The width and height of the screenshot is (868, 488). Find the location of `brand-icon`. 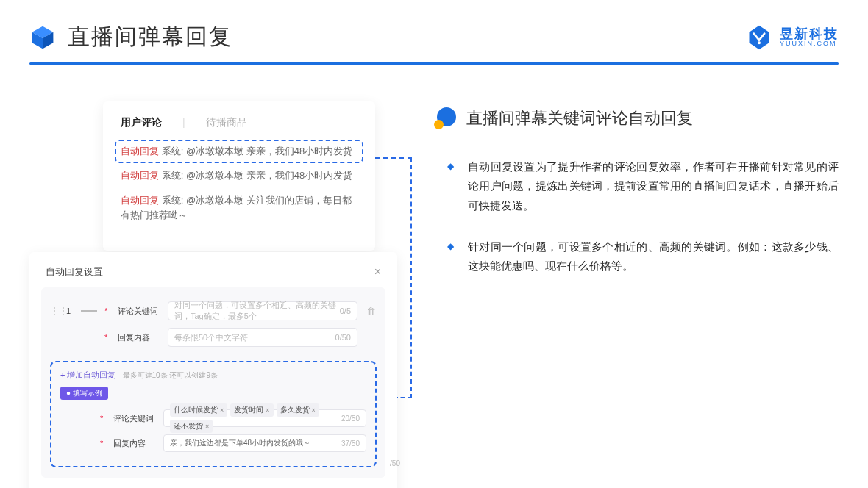

brand-icon is located at coordinates (759, 37).